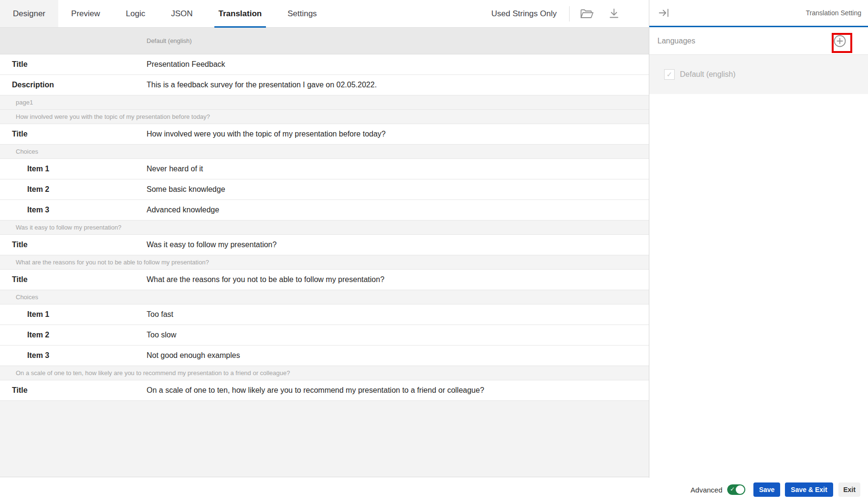 The image size is (868, 503). Describe the element at coordinates (569, 14) in the screenshot. I see `toolbar-divider` at that location.